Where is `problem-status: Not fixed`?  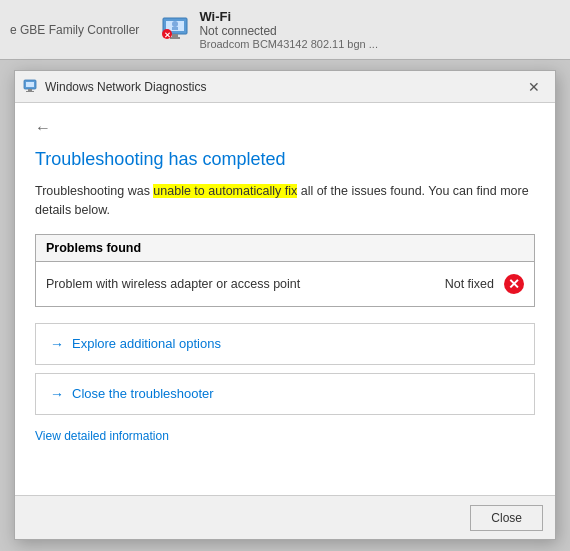
problem-status: Not fixed is located at coordinates (470, 284).